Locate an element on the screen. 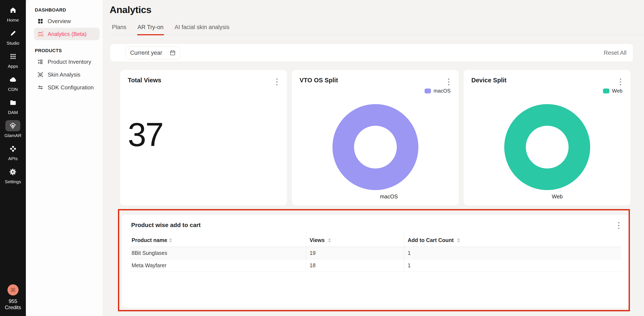 The image size is (644, 316). sidebar-item-overview: Overview is located at coordinates (67, 21).